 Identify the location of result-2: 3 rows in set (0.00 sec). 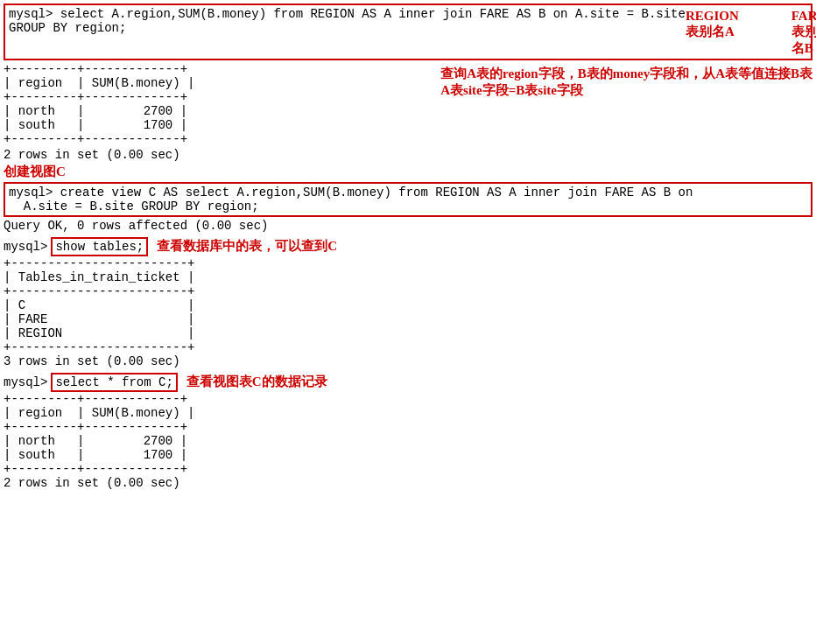
(408, 361).